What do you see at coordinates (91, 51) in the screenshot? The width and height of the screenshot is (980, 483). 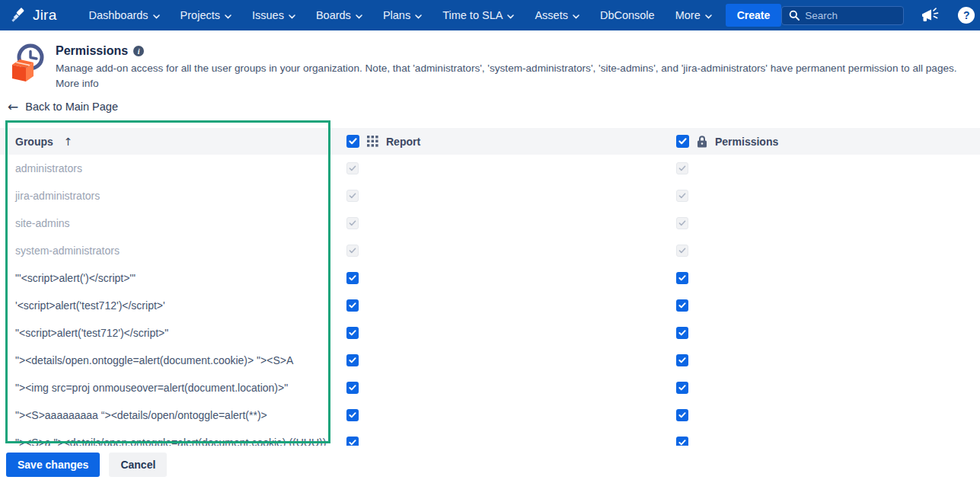 I see `page-title: Permissions` at bounding box center [91, 51].